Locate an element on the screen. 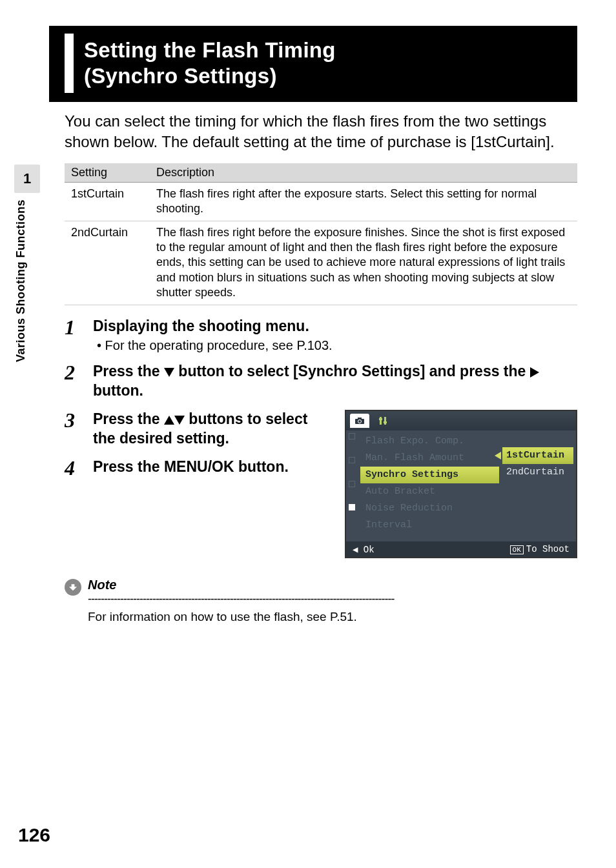  step-text: button to select [Synchro Settings] and … is located at coordinates (353, 371).